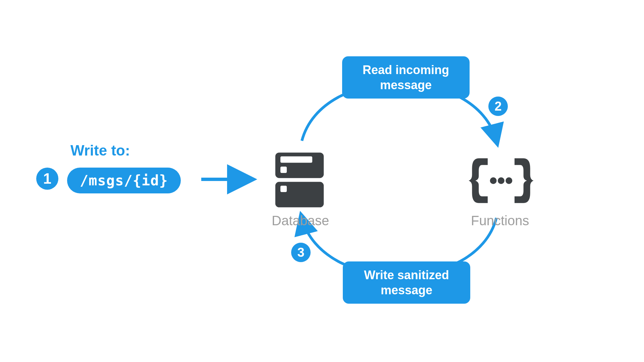 This screenshot has height=362, width=644. What do you see at coordinates (406, 77) in the screenshot?
I see `step-2-label: Read incoming message` at bounding box center [406, 77].